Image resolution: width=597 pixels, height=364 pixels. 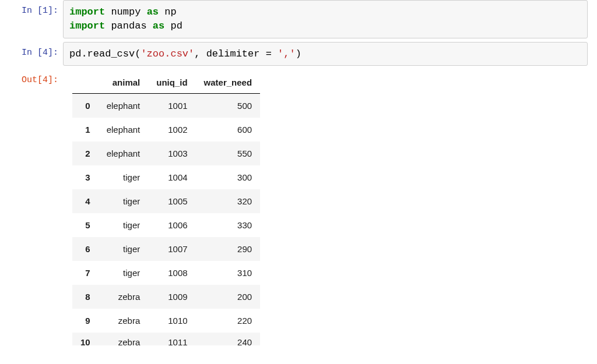 I want to click on cell-uniq_id: 1007, so click(x=171, y=249).